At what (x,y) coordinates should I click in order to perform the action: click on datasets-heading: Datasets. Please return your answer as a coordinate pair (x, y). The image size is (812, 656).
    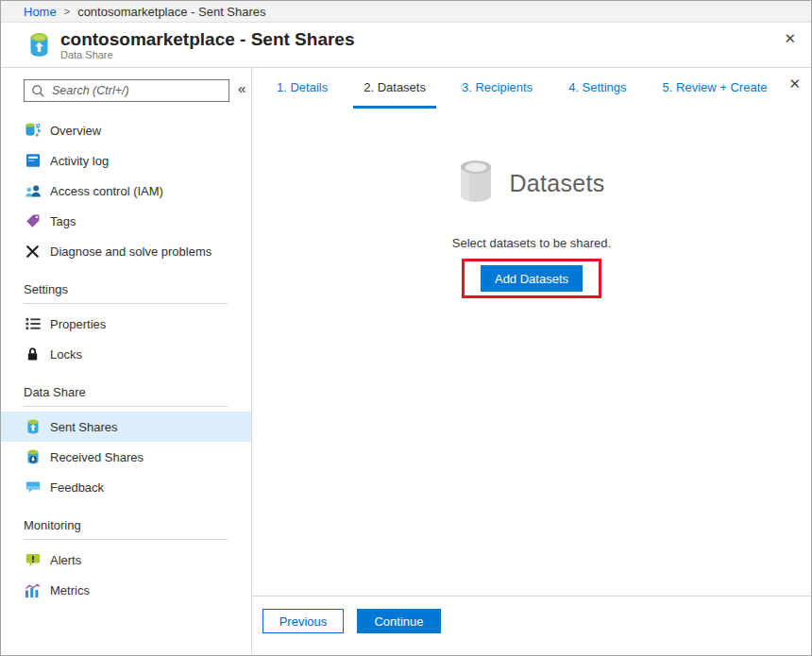
    Looking at the image, I should click on (557, 183).